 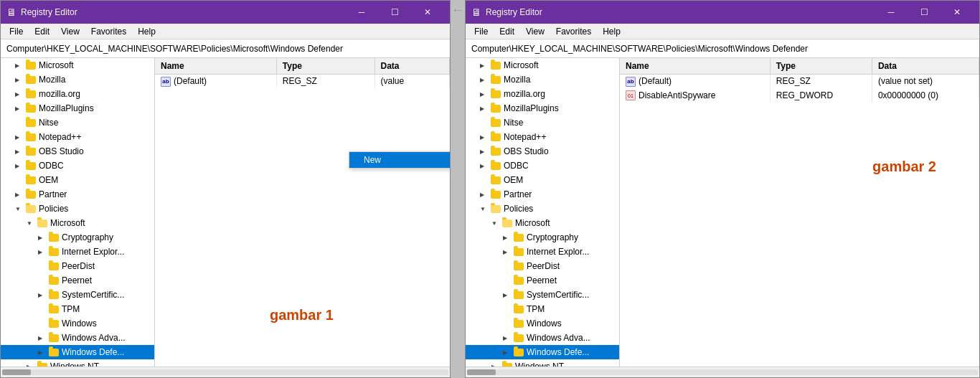 What do you see at coordinates (542, 352) in the screenshot?
I see `tree-item-windows-defender-2: ▶ Windows Defe...` at bounding box center [542, 352].